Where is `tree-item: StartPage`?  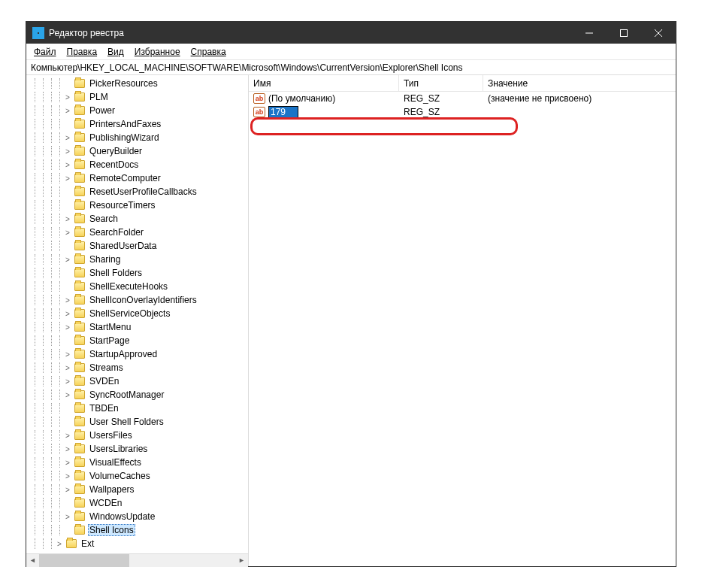
tree-item: StartPage is located at coordinates (138, 341).